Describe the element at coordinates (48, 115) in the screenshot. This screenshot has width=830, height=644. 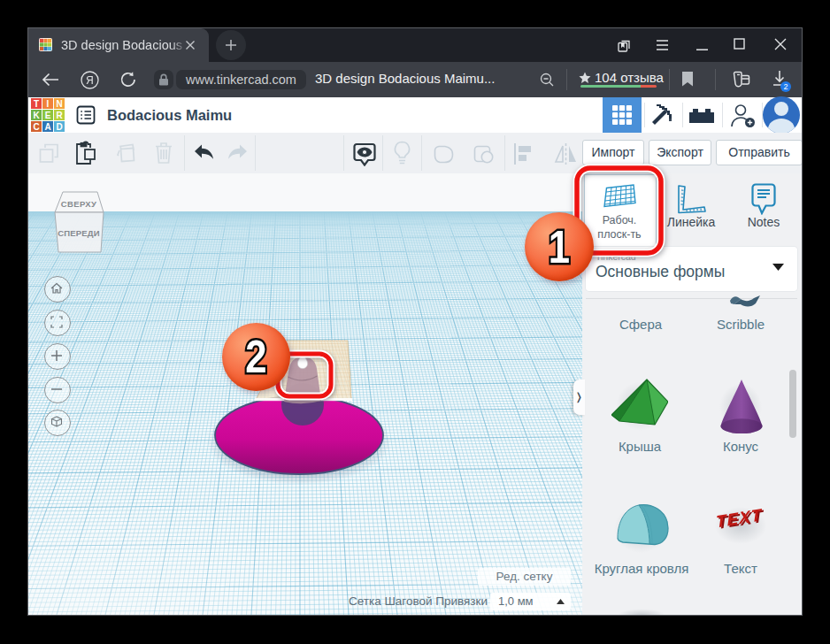
I see `svg-text: E` at that location.